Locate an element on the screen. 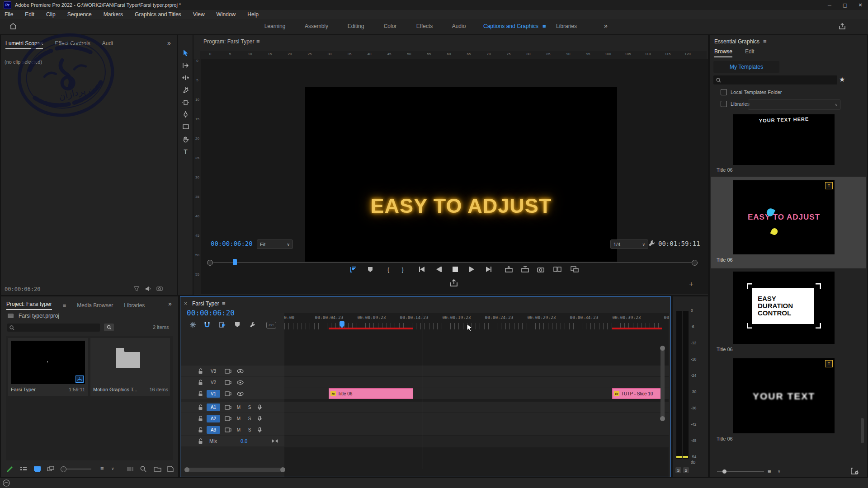  nest-sequences-icon is located at coordinates (193, 324).